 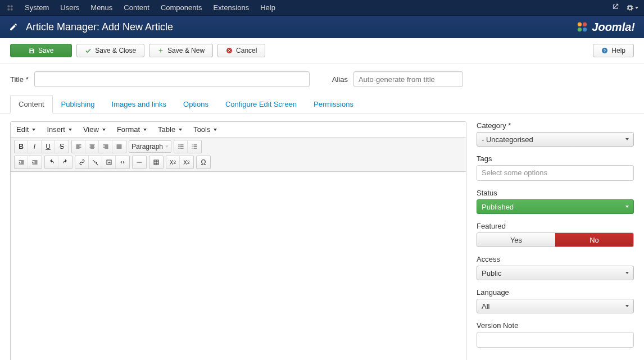 I want to click on tags-input: Select some options, so click(x=555, y=173).